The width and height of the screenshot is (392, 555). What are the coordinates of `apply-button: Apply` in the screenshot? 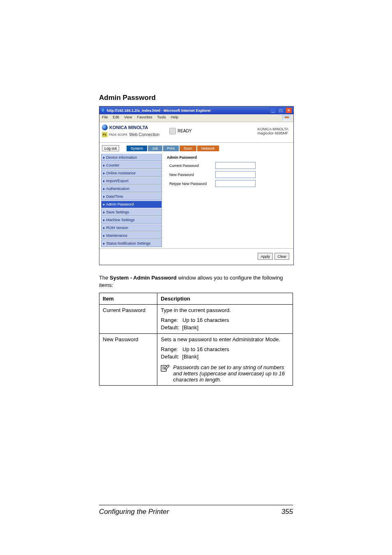 It's located at (265, 257).